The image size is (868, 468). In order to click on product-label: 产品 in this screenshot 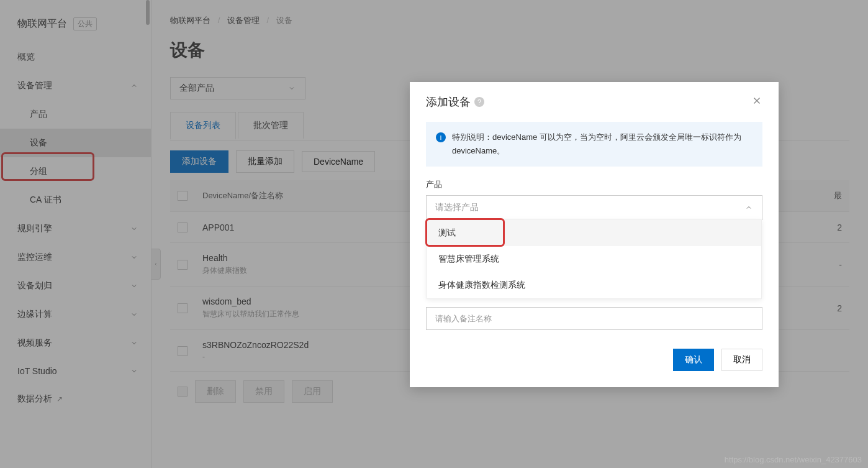, I will do `click(594, 185)`.